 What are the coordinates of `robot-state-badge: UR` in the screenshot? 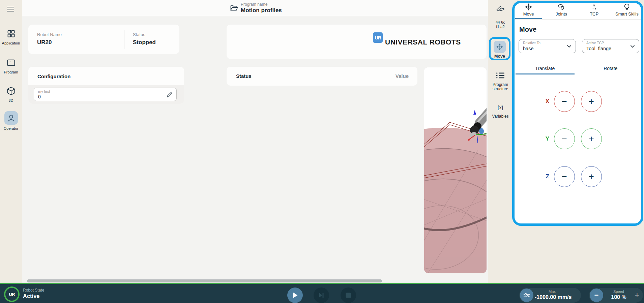 It's located at (12, 294).